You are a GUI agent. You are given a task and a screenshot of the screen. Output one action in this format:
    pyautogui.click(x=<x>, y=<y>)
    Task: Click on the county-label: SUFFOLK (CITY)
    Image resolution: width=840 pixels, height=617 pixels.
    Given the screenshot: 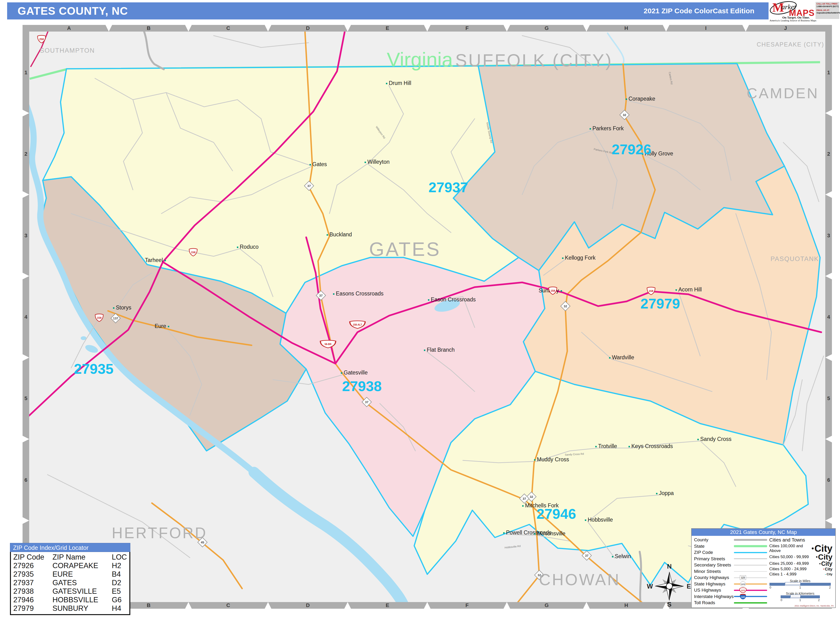 What is the action you would take?
    pyautogui.click(x=534, y=61)
    